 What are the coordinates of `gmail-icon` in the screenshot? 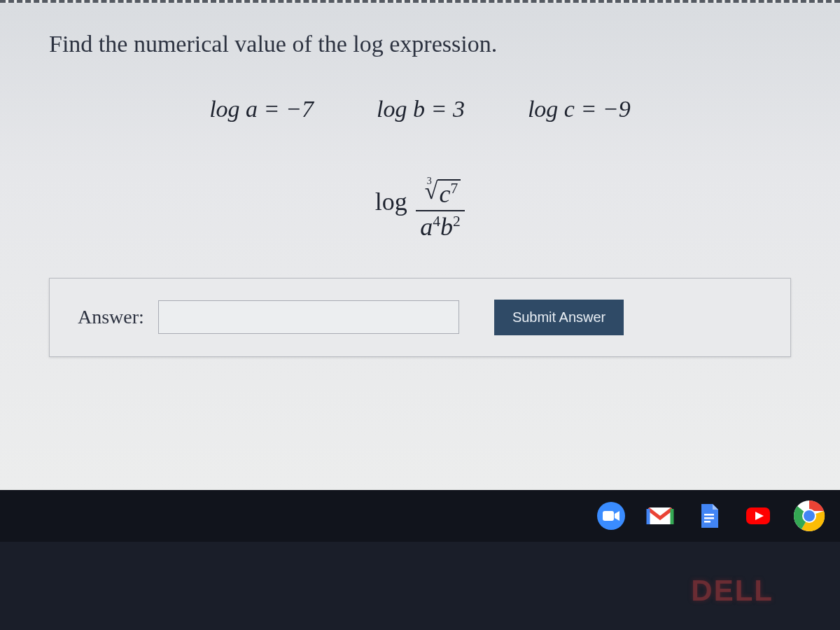 It's located at (660, 516).